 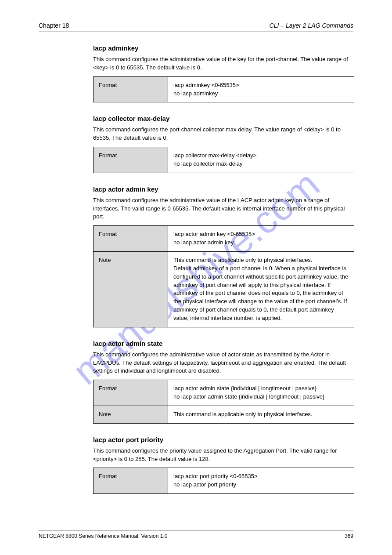 What do you see at coordinates (224, 160) in the screenshot?
I see `section-table: Format lacp collector max-delay <delay> …` at bounding box center [224, 160].